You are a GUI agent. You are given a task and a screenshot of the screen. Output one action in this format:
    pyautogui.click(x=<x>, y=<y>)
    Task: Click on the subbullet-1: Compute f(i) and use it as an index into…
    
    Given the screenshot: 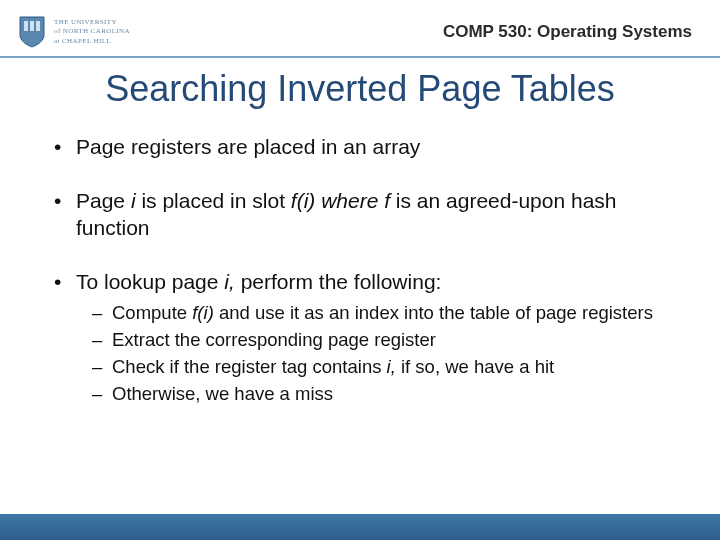 What is the action you would take?
    pyautogui.click(x=382, y=312)
    